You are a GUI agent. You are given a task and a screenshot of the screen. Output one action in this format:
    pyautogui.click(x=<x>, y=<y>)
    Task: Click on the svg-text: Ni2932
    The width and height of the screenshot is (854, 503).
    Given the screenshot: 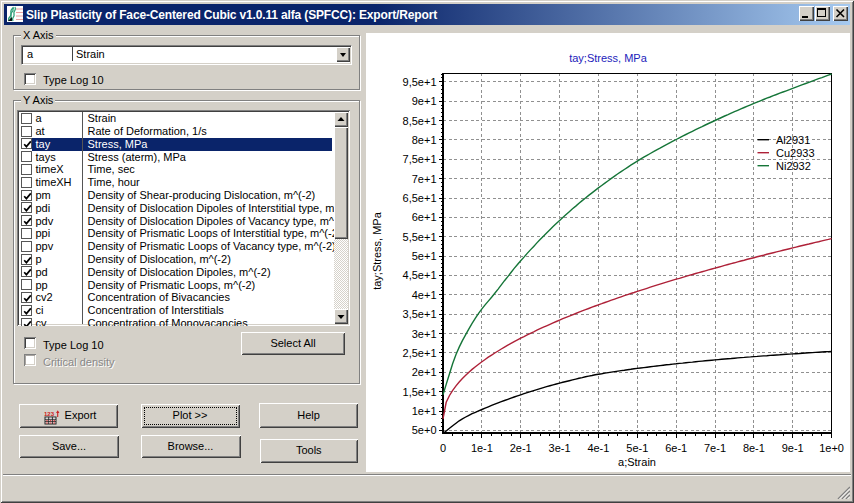 What is the action you would take?
    pyautogui.click(x=794, y=166)
    